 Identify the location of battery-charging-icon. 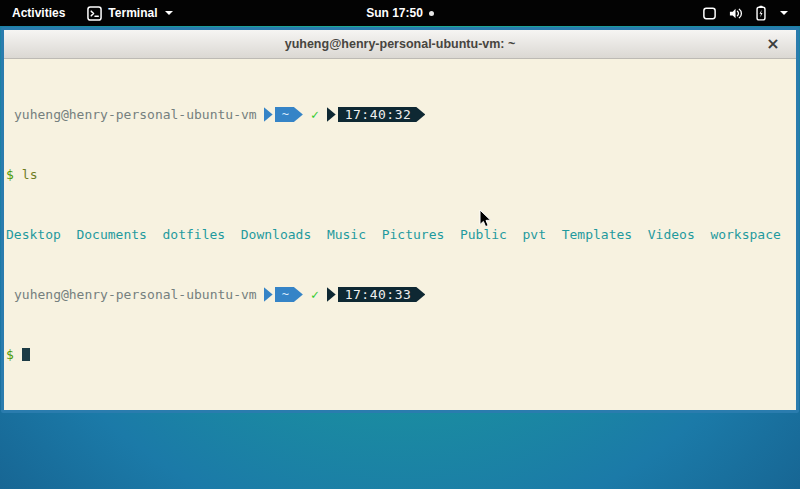
(761, 13).